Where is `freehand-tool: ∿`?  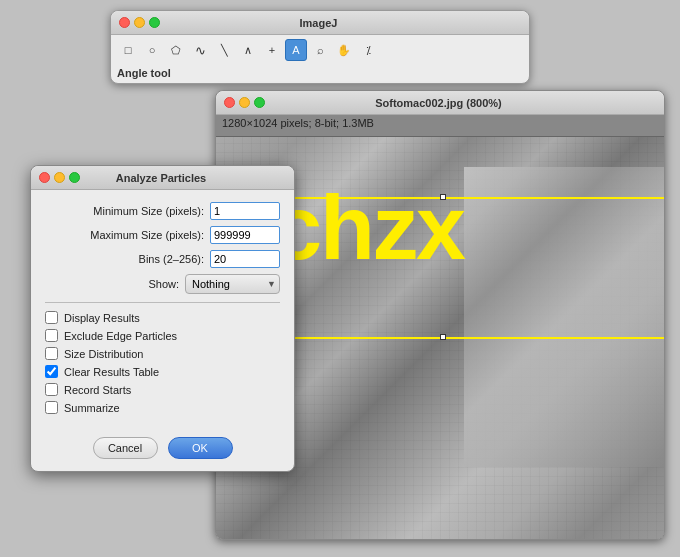
freehand-tool: ∿ is located at coordinates (200, 50).